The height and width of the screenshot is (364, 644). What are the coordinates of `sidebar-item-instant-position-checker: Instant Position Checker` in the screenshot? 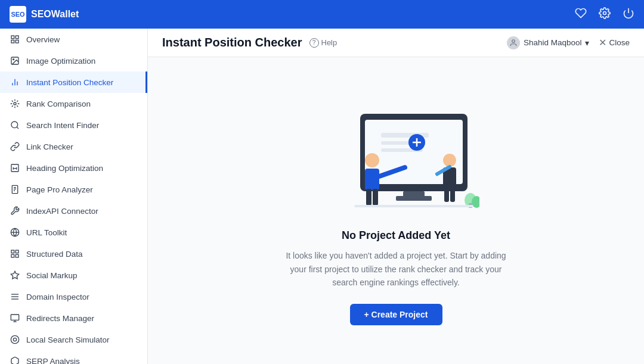 It's located at (74, 82).